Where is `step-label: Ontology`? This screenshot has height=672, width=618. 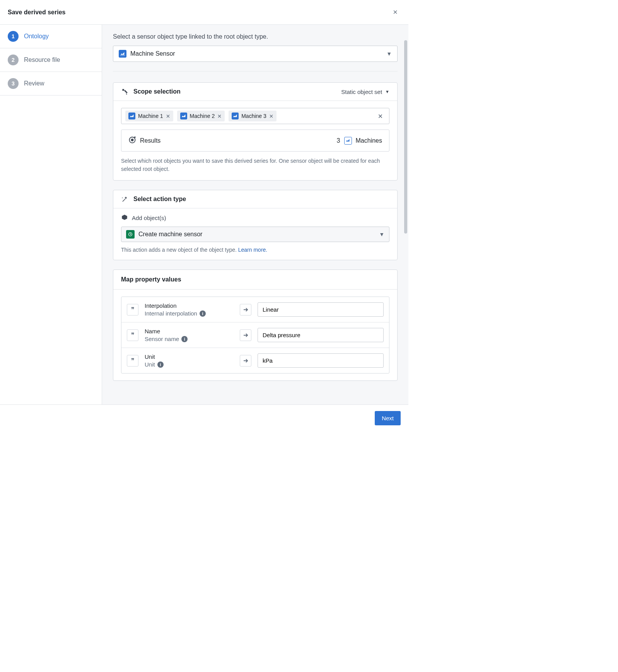 step-label: Ontology is located at coordinates (36, 36).